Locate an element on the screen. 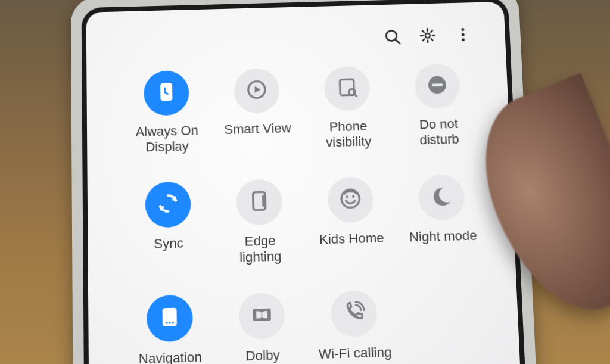  visibility-icon is located at coordinates (347, 88).